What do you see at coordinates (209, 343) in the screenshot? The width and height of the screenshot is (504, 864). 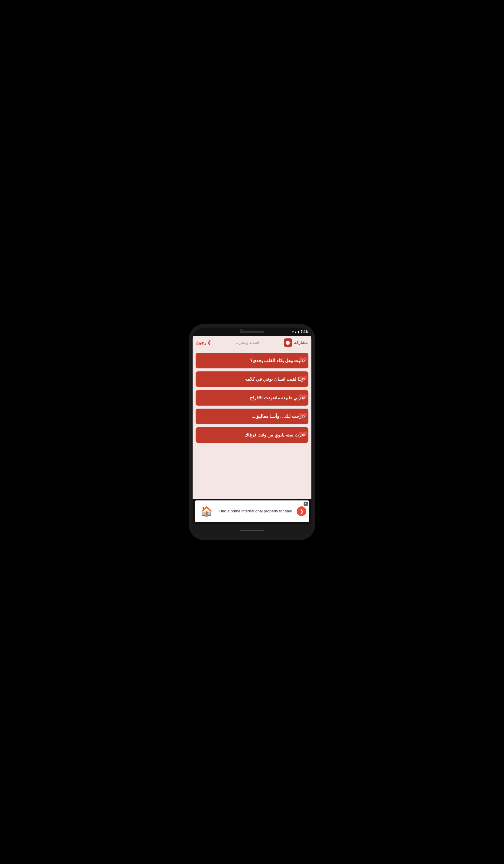 I see `back-chevron-icon: ❯` at bounding box center [209, 343].